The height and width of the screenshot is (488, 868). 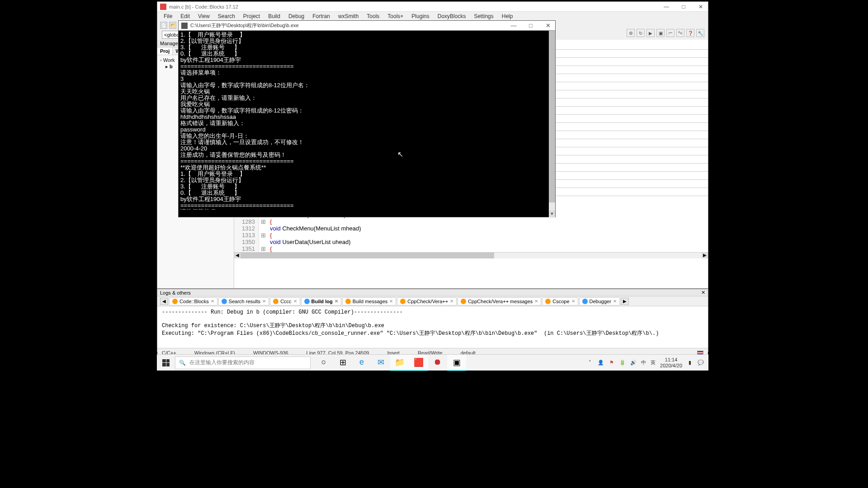 What do you see at coordinates (348, 16) in the screenshot?
I see `menu-wxsmith: wxSmith` at bounding box center [348, 16].